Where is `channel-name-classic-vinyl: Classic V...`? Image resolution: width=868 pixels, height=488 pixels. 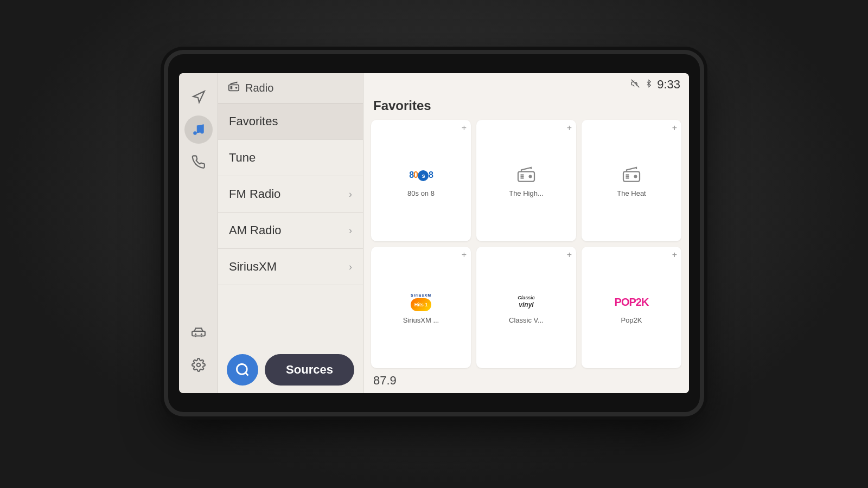
channel-name-classic-vinyl: Classic V... is located at coordinates (526, 320).